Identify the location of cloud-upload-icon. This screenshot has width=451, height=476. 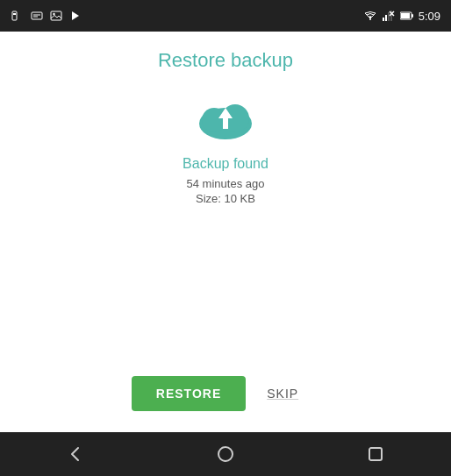
(226, 119).